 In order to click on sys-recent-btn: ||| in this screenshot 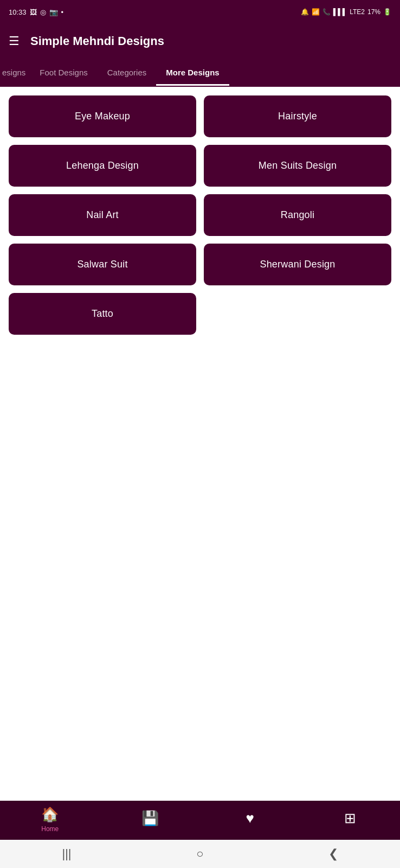, I will do `click(67, 854)`.